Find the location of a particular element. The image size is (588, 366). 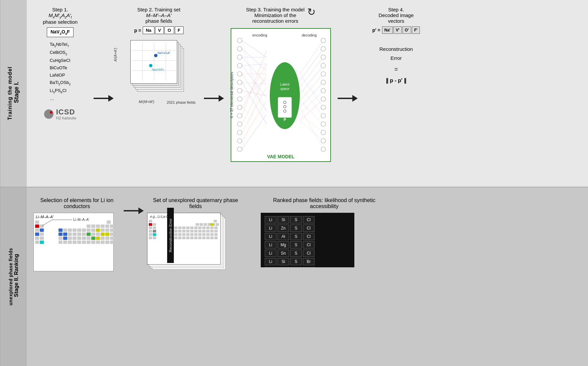

arrow-right-icon is located at coordinates (104, 98).